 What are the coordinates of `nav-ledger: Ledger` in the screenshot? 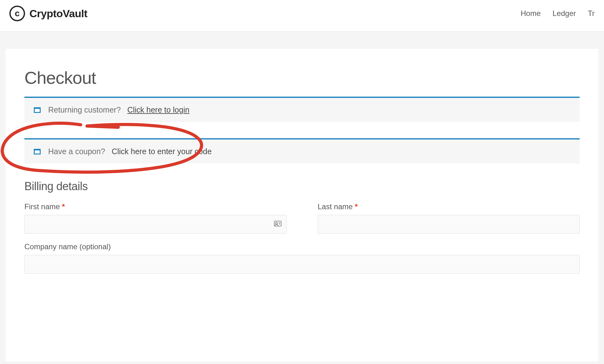 It's located at (564, 13).